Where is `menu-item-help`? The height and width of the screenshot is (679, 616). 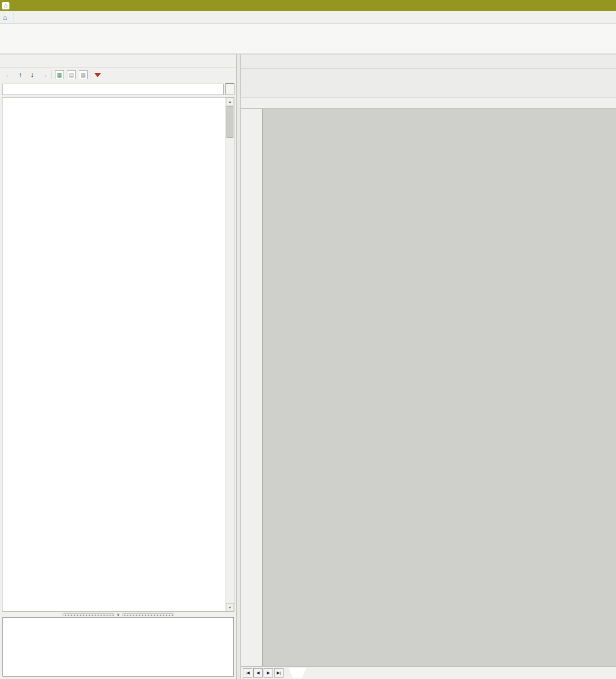 menu-item-help is located at coordinates (20, 17).